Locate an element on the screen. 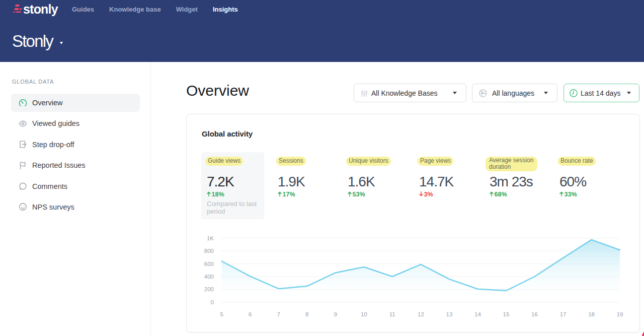  svg-text: 13 is located at coordinates (450, 314).